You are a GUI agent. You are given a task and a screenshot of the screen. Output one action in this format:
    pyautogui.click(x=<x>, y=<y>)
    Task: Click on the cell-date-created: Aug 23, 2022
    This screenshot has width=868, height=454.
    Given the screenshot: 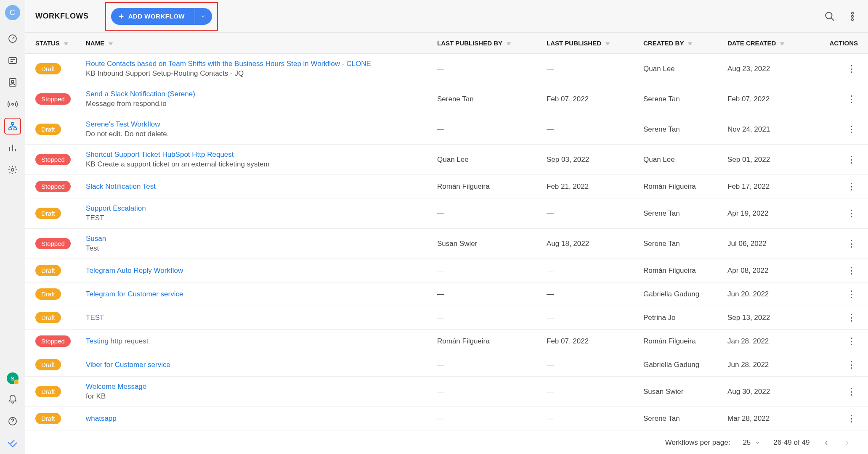 What is the action you would take?
    pyautogui.click(x=774, y=69)
    